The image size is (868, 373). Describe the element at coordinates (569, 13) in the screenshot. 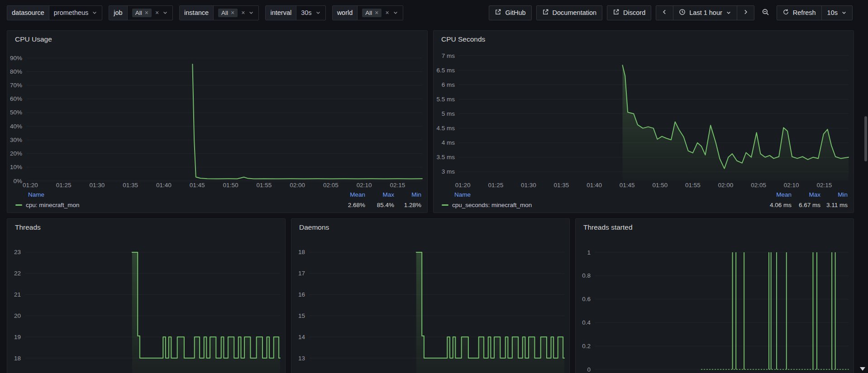

I see `documentation-link-button: Documentation` at that location.